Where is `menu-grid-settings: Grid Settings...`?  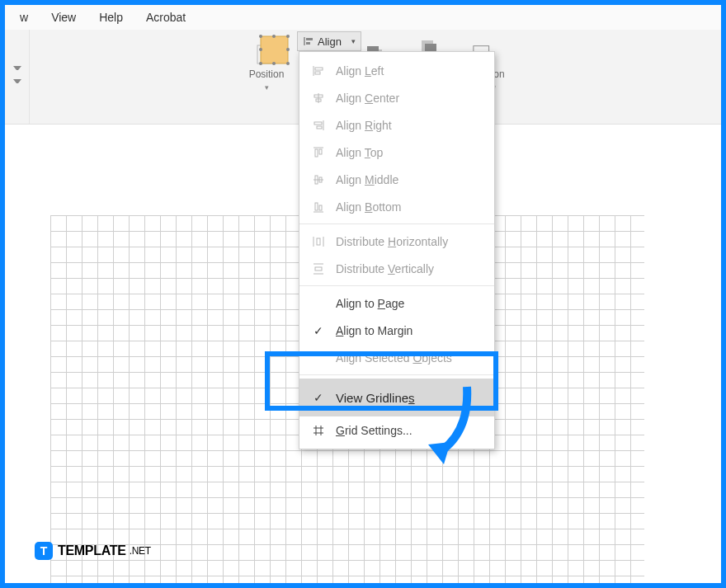 menu-grid-settings: Grid Settings... is located at coordinates (397, 430).